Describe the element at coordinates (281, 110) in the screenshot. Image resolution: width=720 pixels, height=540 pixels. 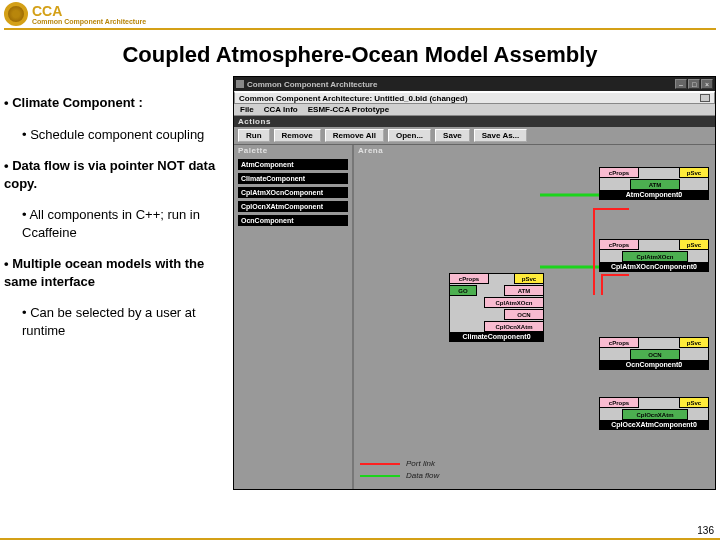
I see `menu-ccainfo: CCA Info` at that location.